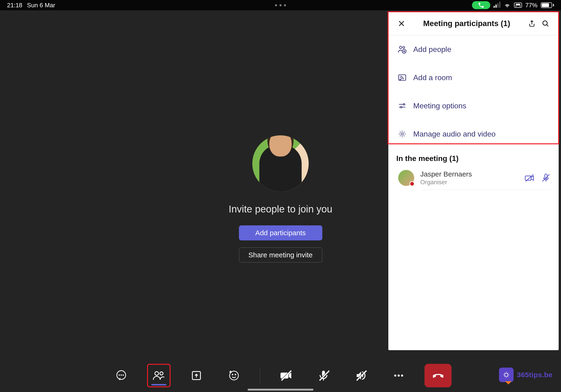 This screenshot has width=561, height=392. What do you see at coordinates (474, 178) in the screenshot?
I see `participant-row: Jasper Bernaers Organiser` at bounding box center [474, 178].